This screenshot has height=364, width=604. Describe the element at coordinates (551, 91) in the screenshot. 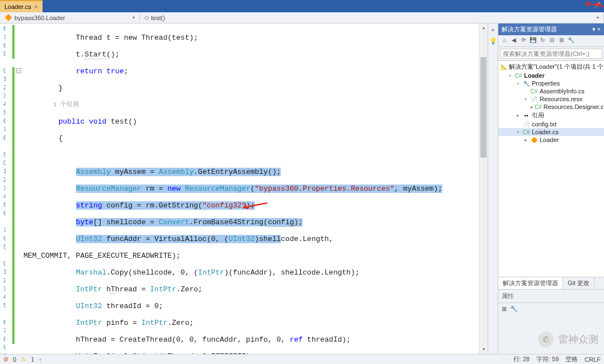

I see `tree-assemblyinfo: C#AssemblyInfo.cs` at that location.